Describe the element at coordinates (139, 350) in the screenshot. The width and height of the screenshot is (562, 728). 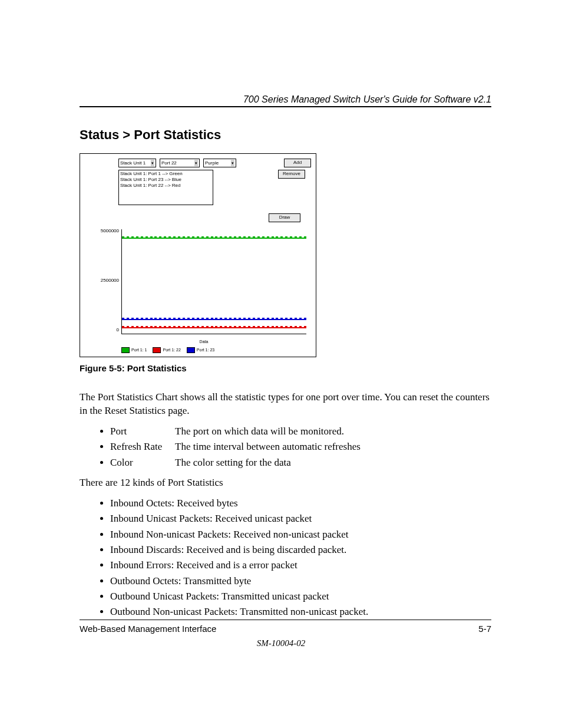
I see `legend-label: Port 1: 1` at that location.